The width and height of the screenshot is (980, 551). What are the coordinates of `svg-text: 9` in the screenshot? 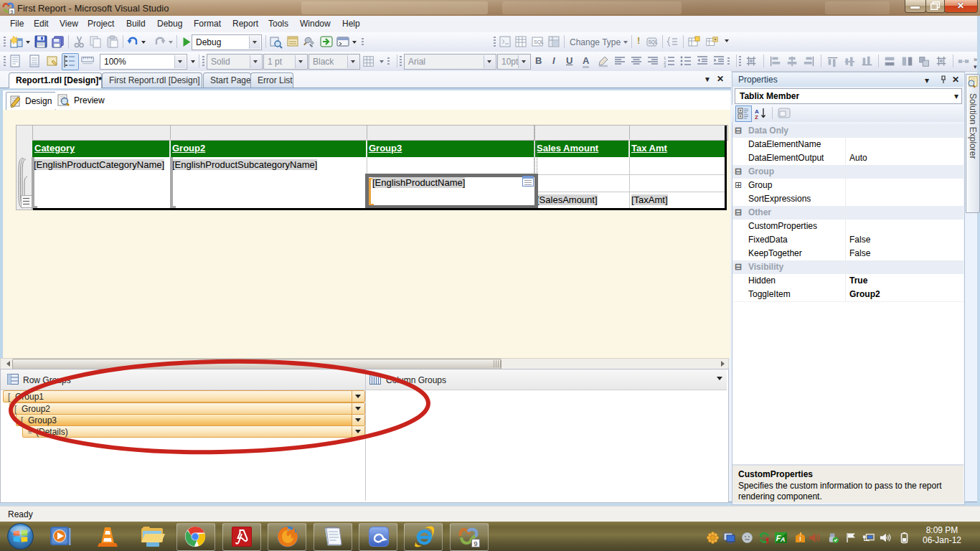 It's located at (476, 544).